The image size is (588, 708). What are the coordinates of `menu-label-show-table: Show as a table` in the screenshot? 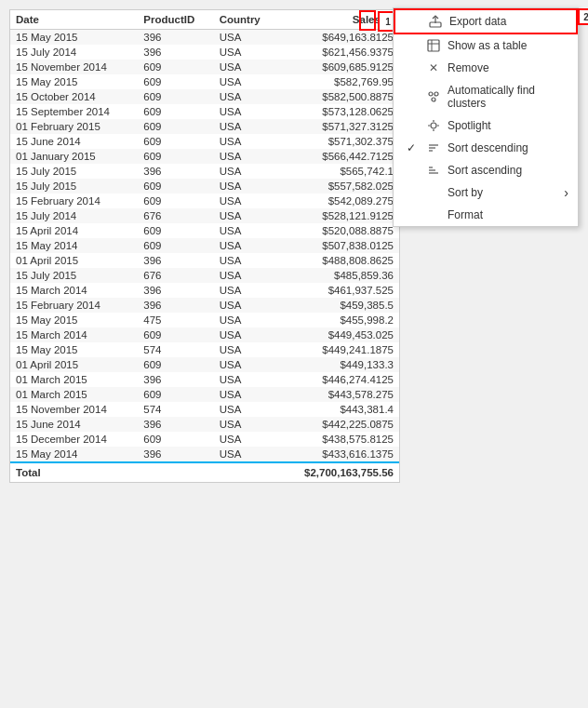 It's located at (488, 46).